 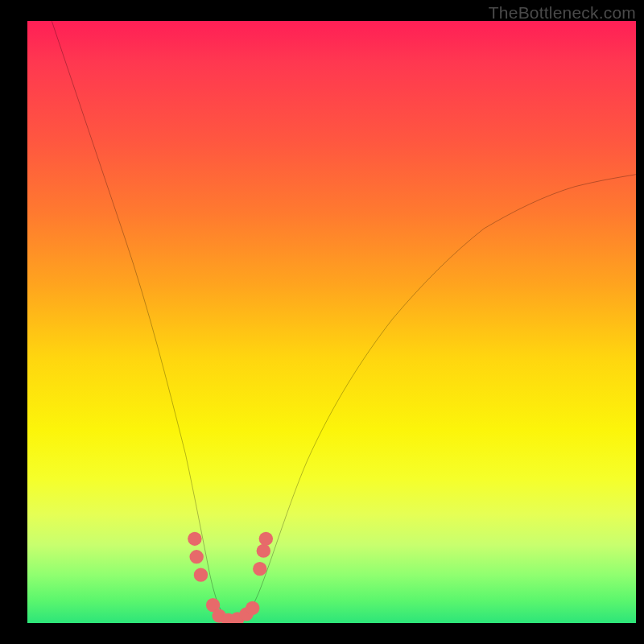 What do you see at coordinates (230, 578) in the screenshot?
I see `marker-group` at bounding box center [230, 578].